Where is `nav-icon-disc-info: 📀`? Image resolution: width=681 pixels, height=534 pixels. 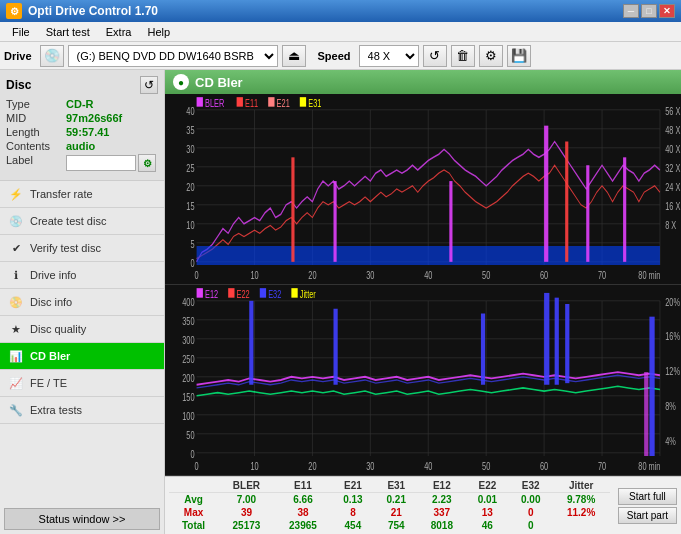
nav-icon-disc-info: 📀 is located at coordinates (16, 302).